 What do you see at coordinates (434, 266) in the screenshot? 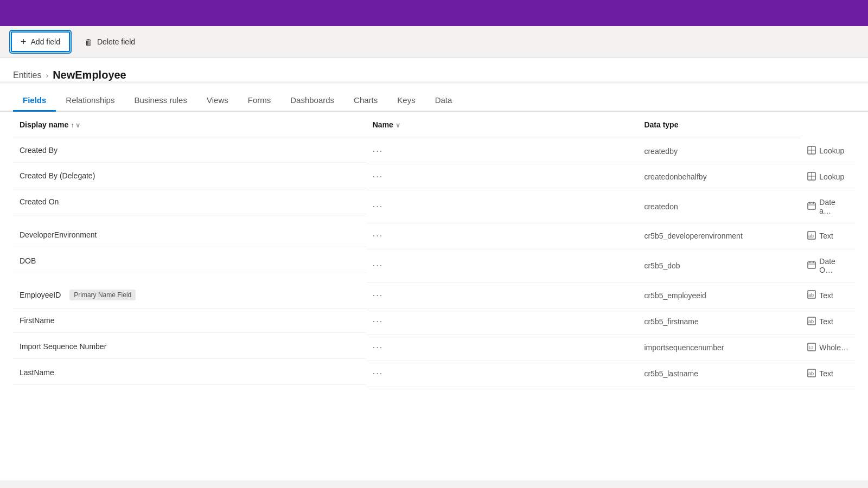
I see `table-row: DOB···cr5b5_dob Date O…` at bounding box center [434, 266].